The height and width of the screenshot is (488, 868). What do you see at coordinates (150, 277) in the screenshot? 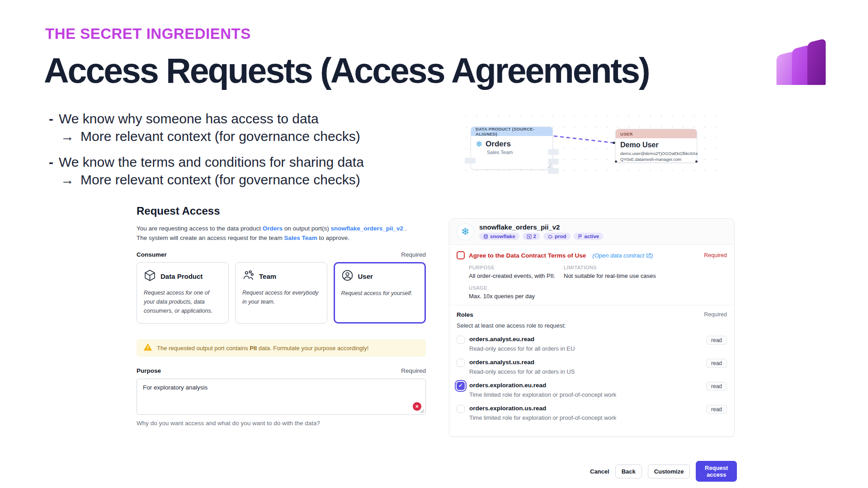
I see `cube-icon` at bounding box center [150, 277].